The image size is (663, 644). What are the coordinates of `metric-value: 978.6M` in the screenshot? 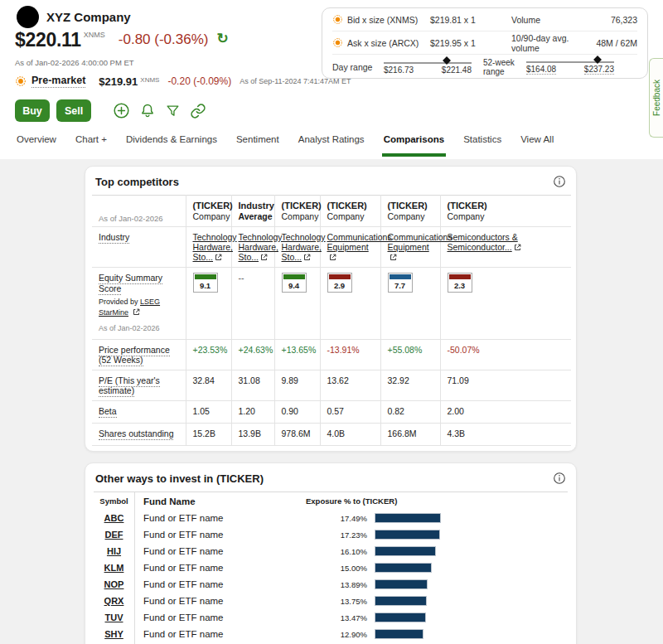 It's located at (297, 434).